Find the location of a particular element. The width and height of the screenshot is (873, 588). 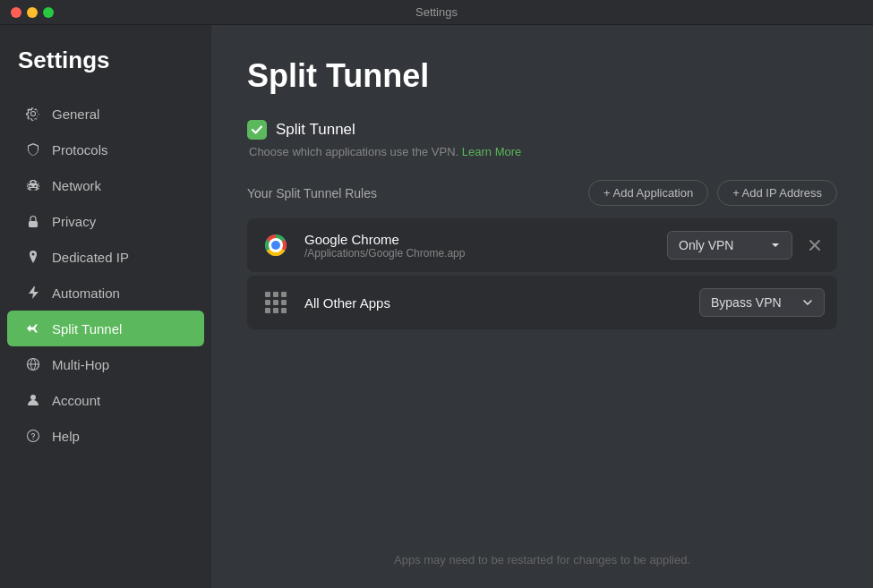

sidebar-label-protocols: Protocols is located at coordinates (81, 150).